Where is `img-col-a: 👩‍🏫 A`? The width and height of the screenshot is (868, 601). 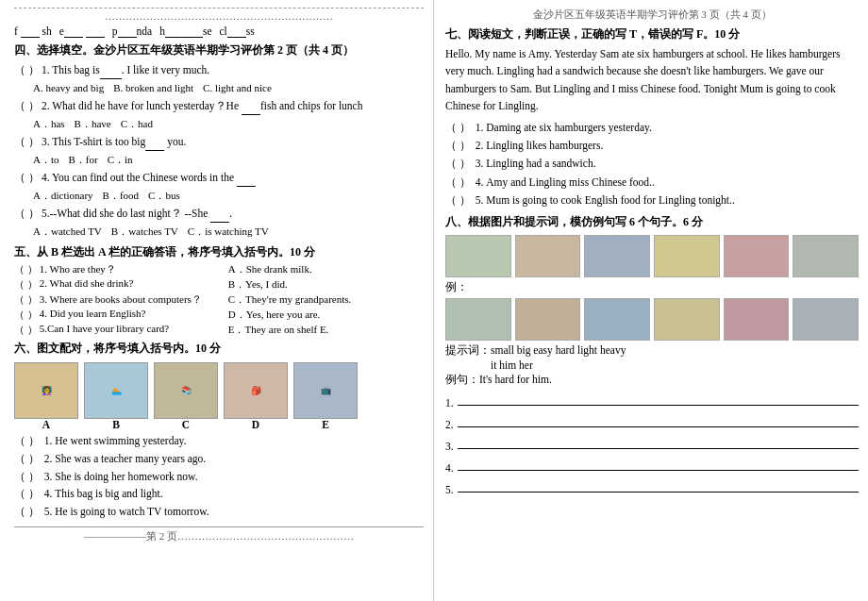
img-col-a: 👩‍🏫 A is located at coordinates (46, 396).